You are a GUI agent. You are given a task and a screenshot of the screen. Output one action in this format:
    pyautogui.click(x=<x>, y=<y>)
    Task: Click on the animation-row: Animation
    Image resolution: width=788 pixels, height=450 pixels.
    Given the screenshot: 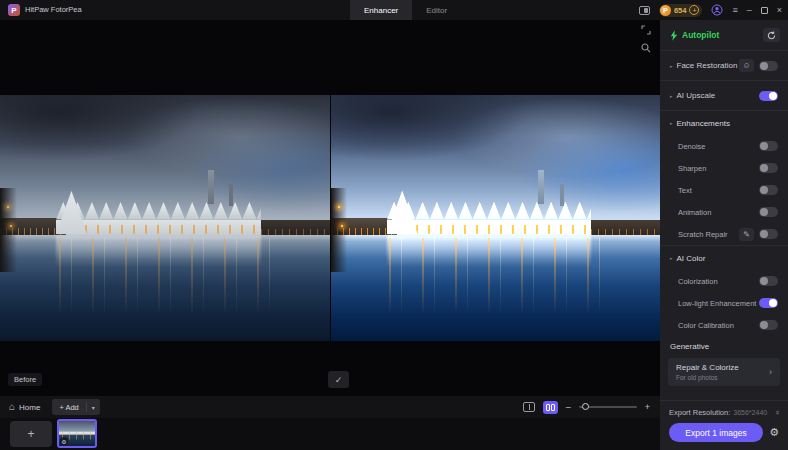 What is the action you would take?
    pyautogui.click(x=724, y=212)
    